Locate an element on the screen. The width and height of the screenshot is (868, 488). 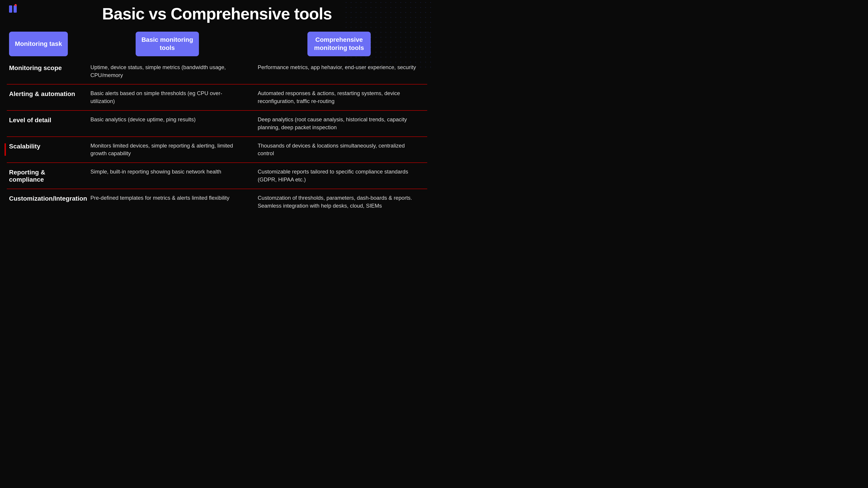
comprehensive-scalability: Thousands of devices & locations simulta… is located at coordinates (339, 150).